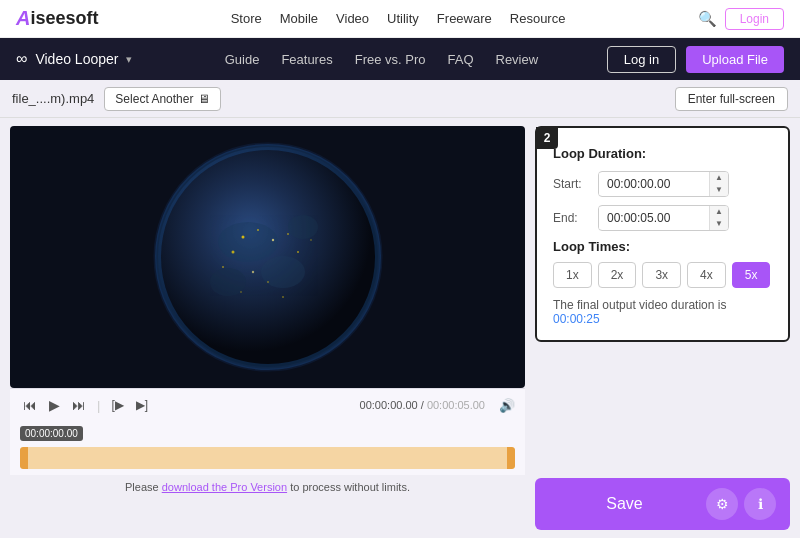  What do you see at coordinates (456, 405) in the screenshot?
I see `time-total: 00:00:05.00` at bounding box center [456, 405].